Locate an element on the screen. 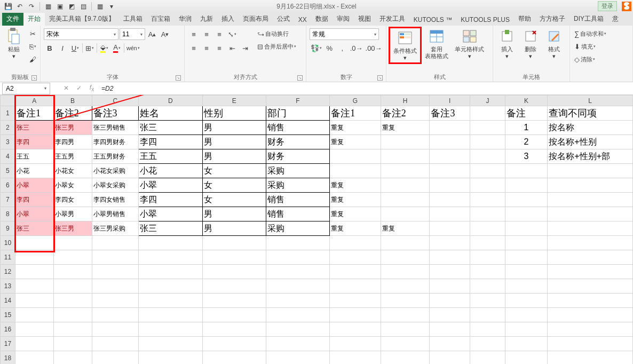  cell: 姓名 is located at coordinates (171, 113).